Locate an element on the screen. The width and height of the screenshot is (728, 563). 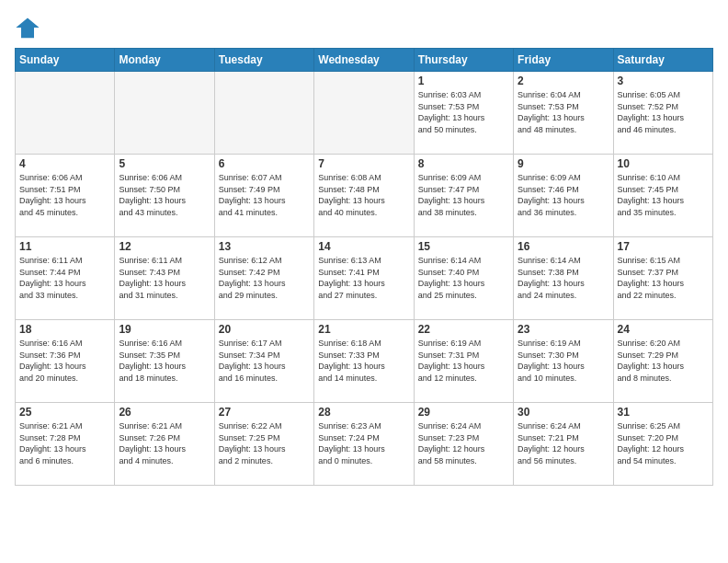
day-number: 13 is located at coordinates (265, 247).